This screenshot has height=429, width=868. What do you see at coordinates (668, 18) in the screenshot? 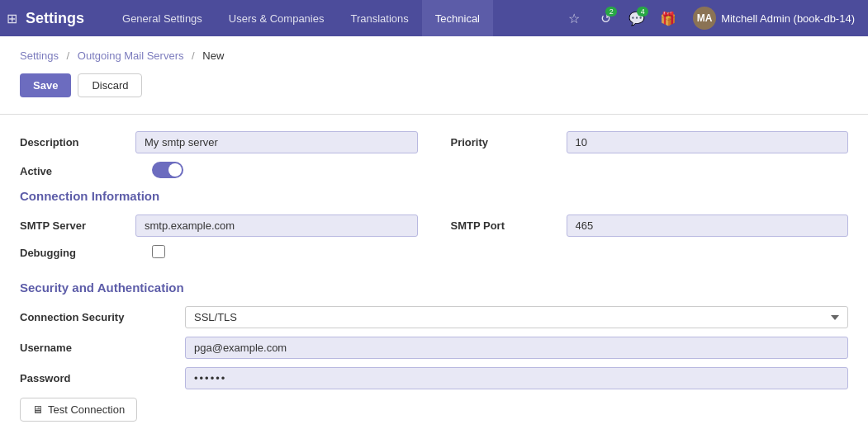
I see `gift-icon: 🎁` at bounding box center [668, 18].